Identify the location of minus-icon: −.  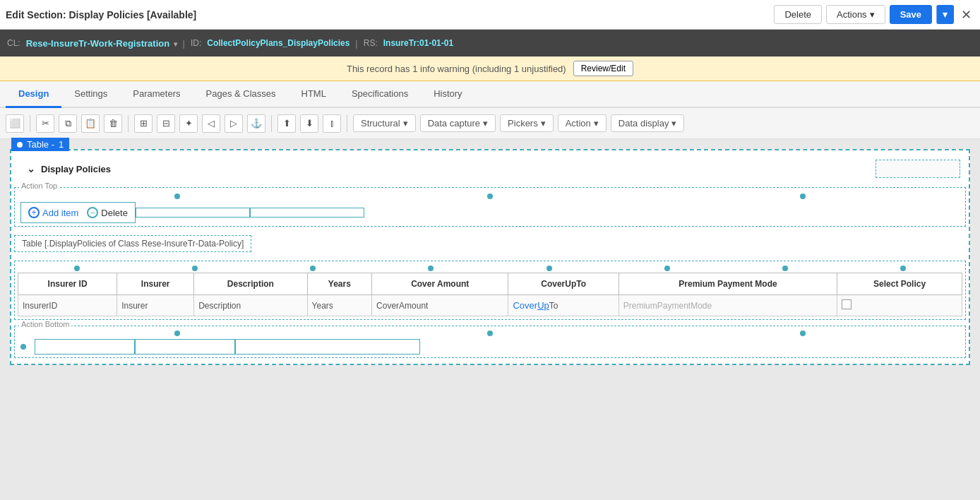
(92, 213).